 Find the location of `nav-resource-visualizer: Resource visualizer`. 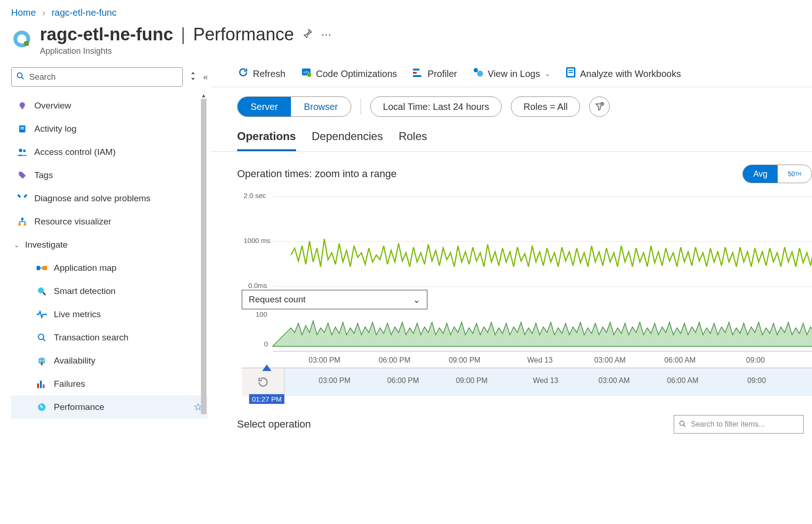

nav-resource-visualizer: Resource visualizer is located at coordinates (110, 222).